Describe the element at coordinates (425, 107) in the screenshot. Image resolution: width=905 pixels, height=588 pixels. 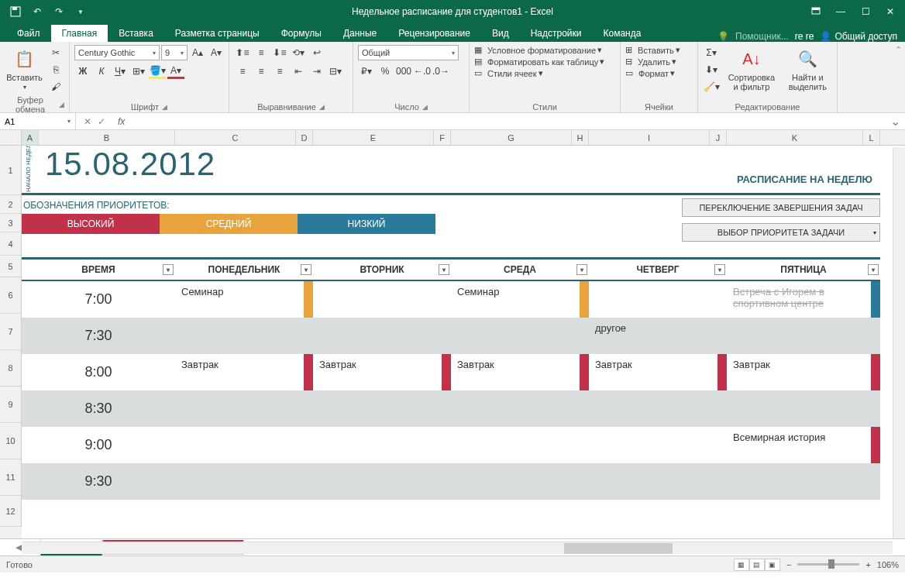
I see `number-launch-icon: ◢` at that location.